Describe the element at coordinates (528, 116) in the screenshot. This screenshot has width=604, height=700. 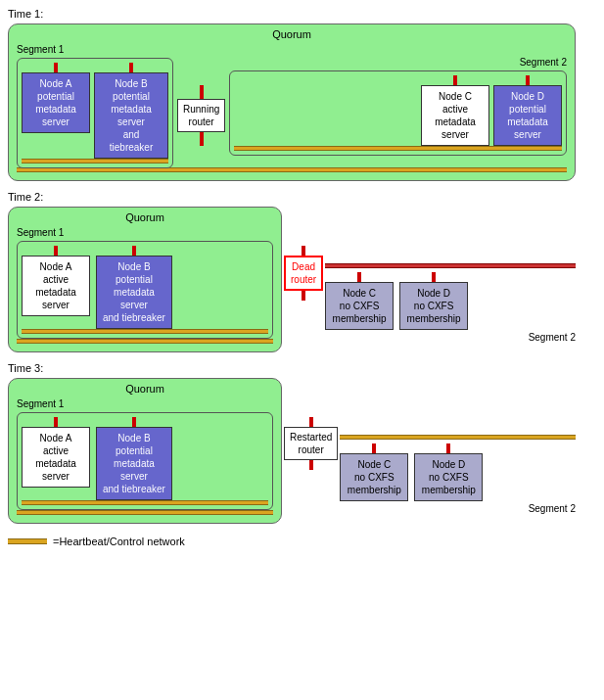
I see `time1-nodeD: Node D potential metadata server` at that location.